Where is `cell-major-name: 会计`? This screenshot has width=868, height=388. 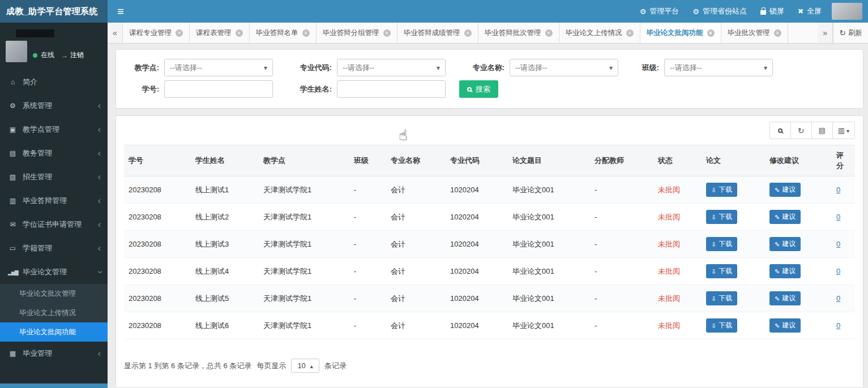 cell-major-name: 会计 is located at coordinates (416, 326).